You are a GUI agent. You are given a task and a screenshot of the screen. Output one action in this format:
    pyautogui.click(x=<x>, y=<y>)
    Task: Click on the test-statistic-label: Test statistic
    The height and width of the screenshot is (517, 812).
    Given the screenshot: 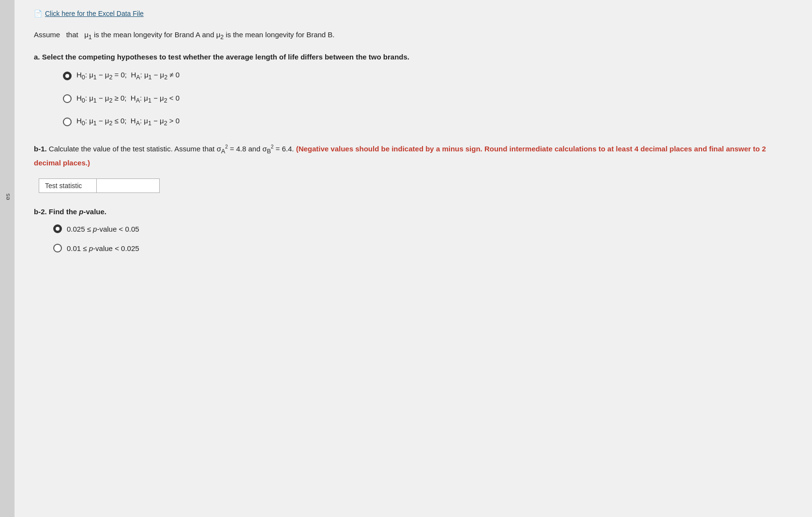 What is the action you would take?
    pyautogui.click(x=68, y=186)
    